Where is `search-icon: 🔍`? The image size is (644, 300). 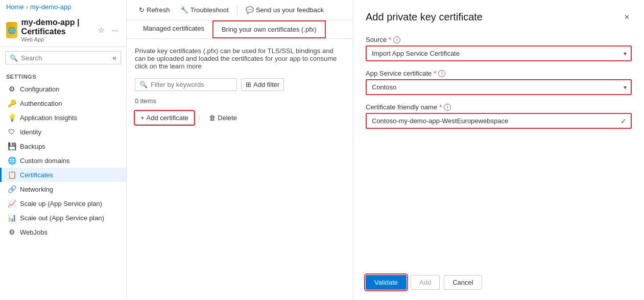 search-icon: 🔍 is located at coordinates (14, 58).